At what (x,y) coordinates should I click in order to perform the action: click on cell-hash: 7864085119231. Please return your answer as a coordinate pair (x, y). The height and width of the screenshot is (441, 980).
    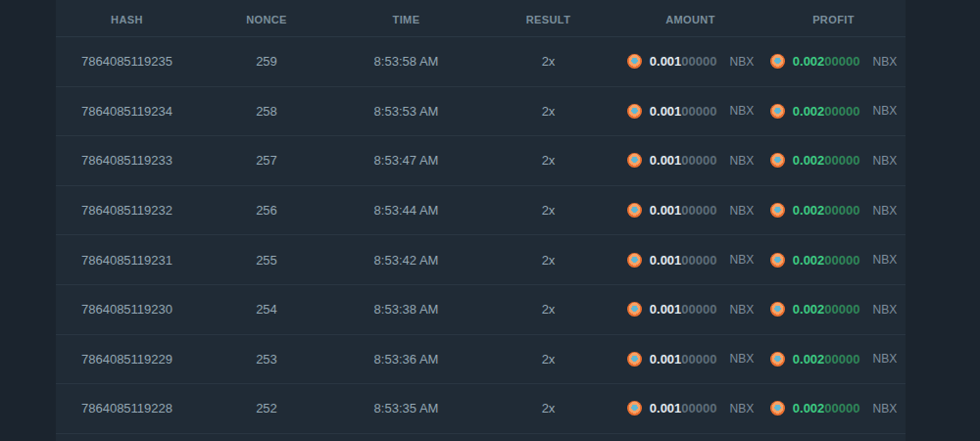
    Looking at the image, I should click on (127, 261).